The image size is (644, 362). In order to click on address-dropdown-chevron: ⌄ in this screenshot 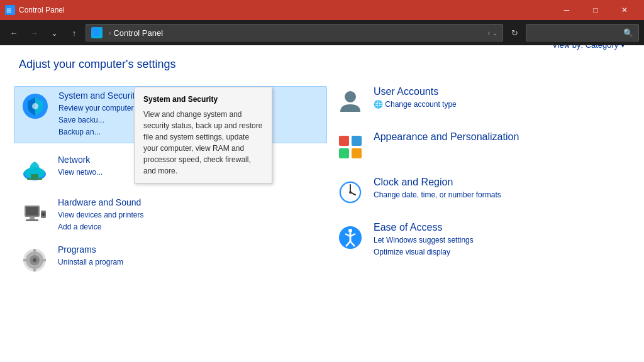, I will do `click(495, 33)`.